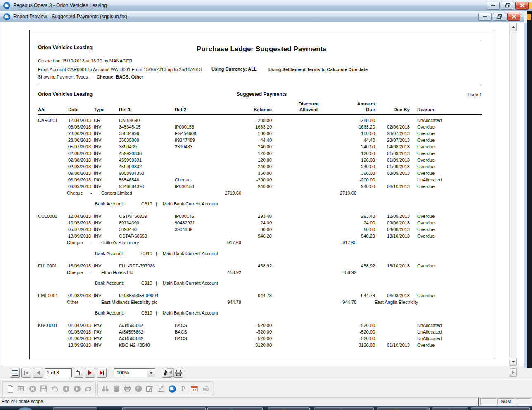 The width and height of the screenshot is (532, 410). I want to click on notes-stack-icon, so click(206, 389).